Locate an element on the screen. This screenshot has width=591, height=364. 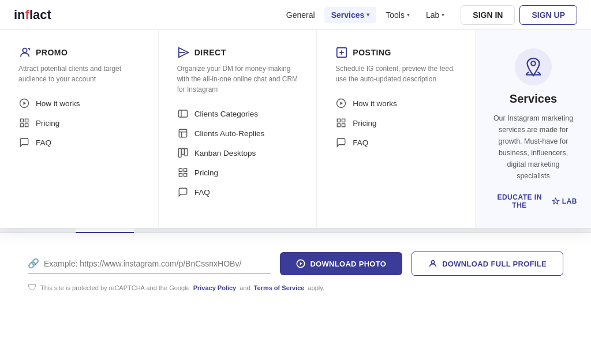
nav-links: General Services ▾ Tools ▾ Lab ▾ is located at coordinates (365, 15).